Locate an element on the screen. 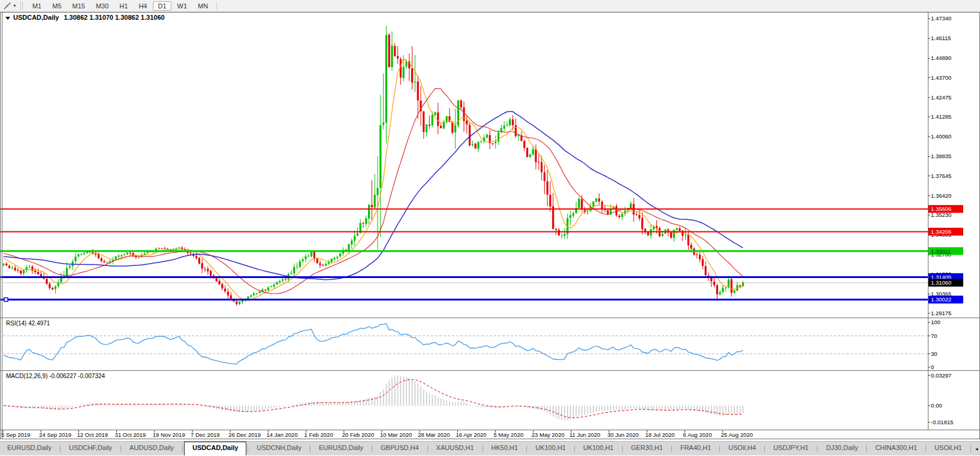 Image resolution: width=980 pixels, height=456 pixels. tab-xauusd-h1: XAUUSD,H1 is located at coordinates (456, 448).